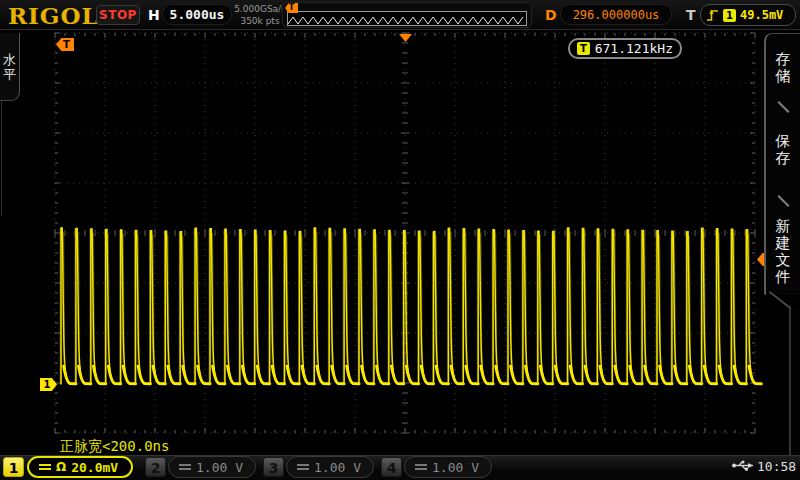 The image size is (800, 480). What do you see at coordinates (330, 467) in the screenshot?
I see `ch3-settings-box: 1.00 V` at bounding box center [330, 467].